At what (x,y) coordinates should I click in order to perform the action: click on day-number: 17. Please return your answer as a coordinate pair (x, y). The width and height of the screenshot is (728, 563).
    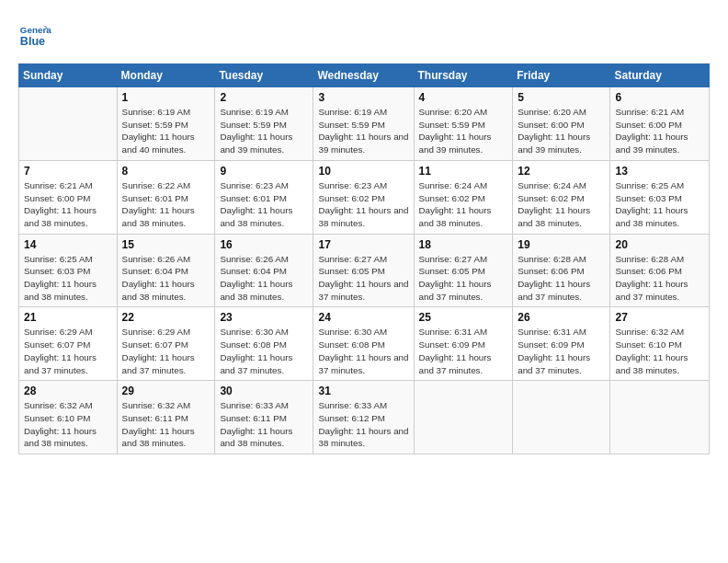
    Looking at the image, I should click on (363, 245).